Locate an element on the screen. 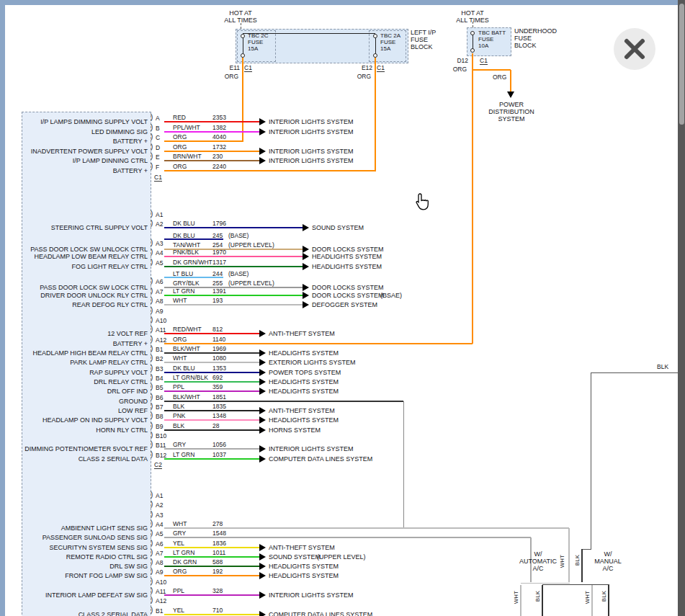  circuit-number: 1796 is located at coordinates (219, 223).